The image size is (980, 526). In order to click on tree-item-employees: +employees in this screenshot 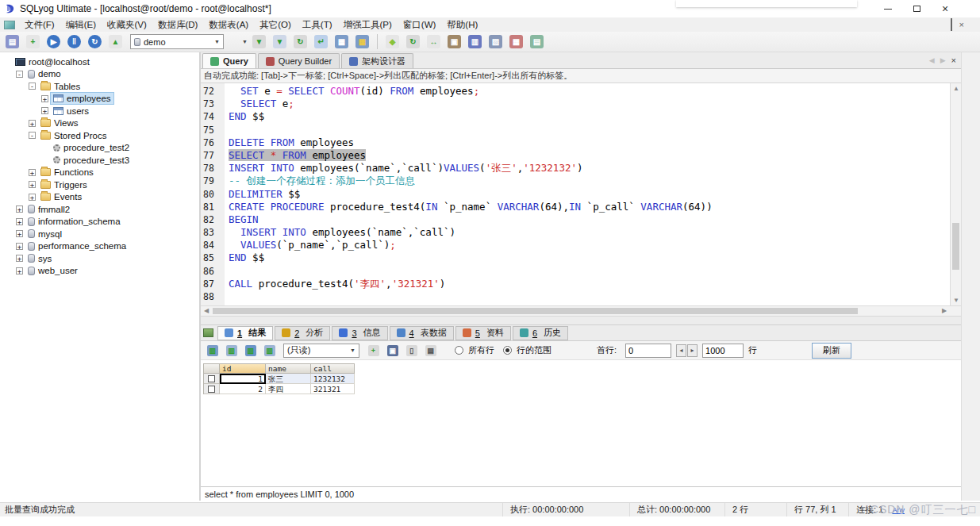, I will do `click(100, 99)`.